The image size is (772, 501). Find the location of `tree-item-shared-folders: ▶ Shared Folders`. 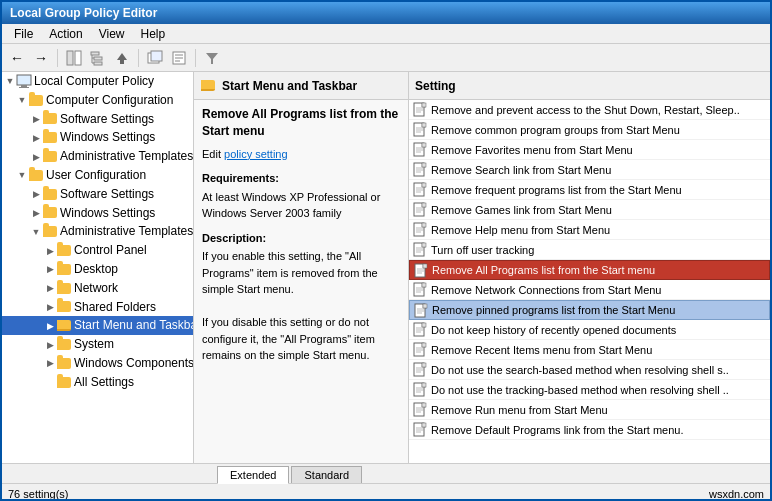

tree-item-shared-folders: ▶ Shared Folders is located at coordinates (98, 308).